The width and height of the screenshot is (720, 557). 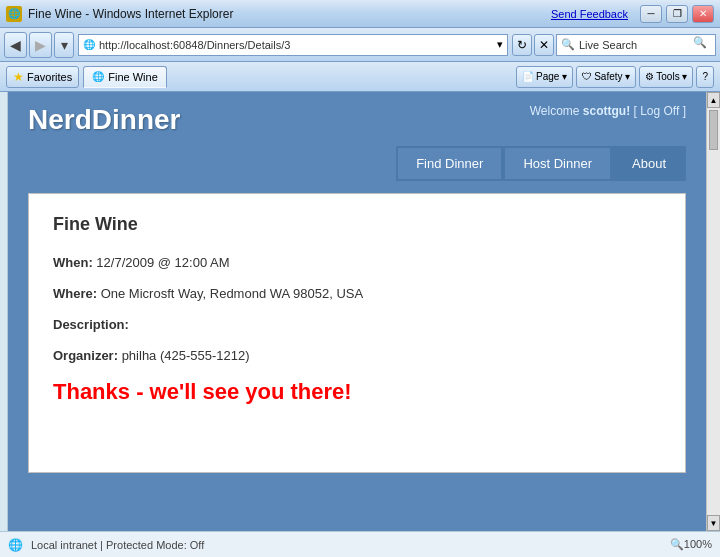 I want to click on safety-icon: 🛡, so click(x=587, y=76).